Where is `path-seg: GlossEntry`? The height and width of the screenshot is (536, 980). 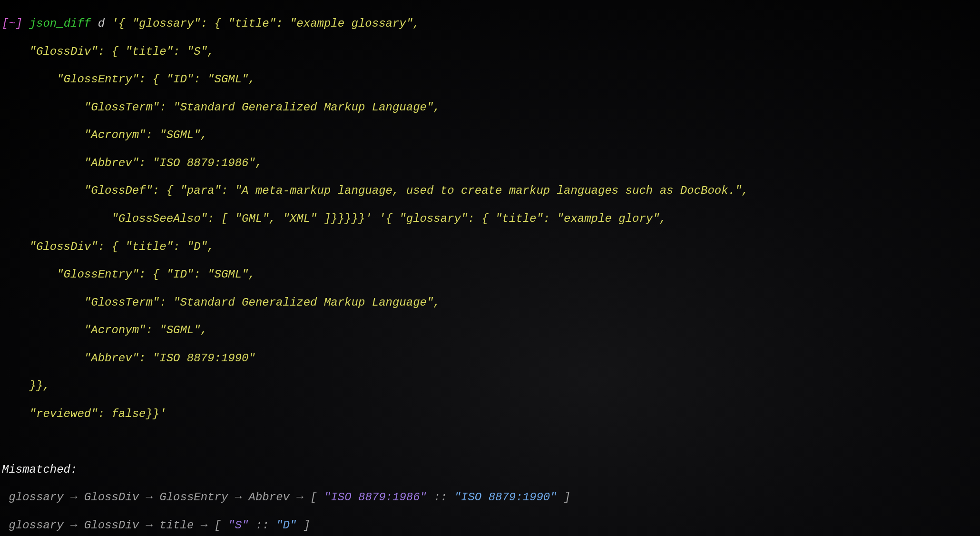 path-seg: GlossEntry is located at coordinates (194, 497).